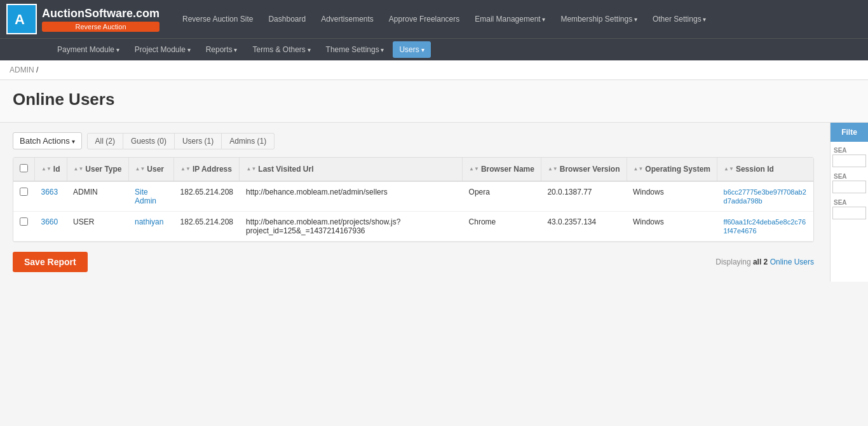 The image size is (868, 426). What do you see at coordinates (351, 226) in the screenshot?
I see `row2-url: http://behance.mobleam.net/projects/show…` at bounding box center [351, 226].